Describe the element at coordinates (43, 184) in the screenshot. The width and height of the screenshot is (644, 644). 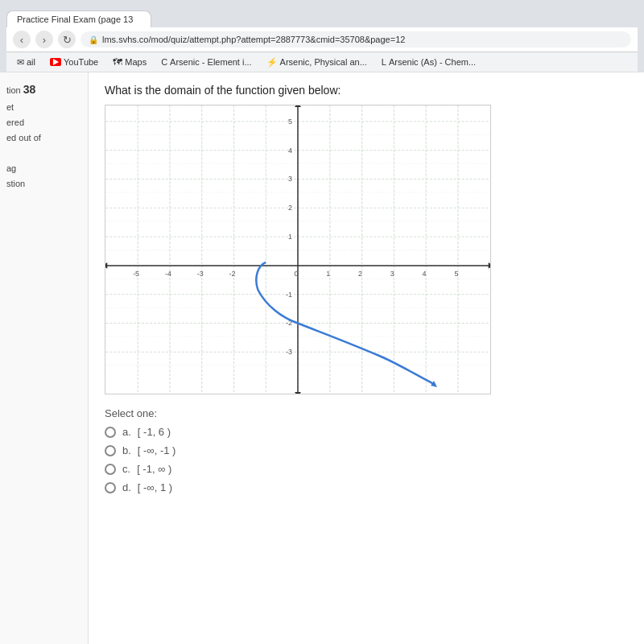
I see `sidebar-stion: stion` at that location.